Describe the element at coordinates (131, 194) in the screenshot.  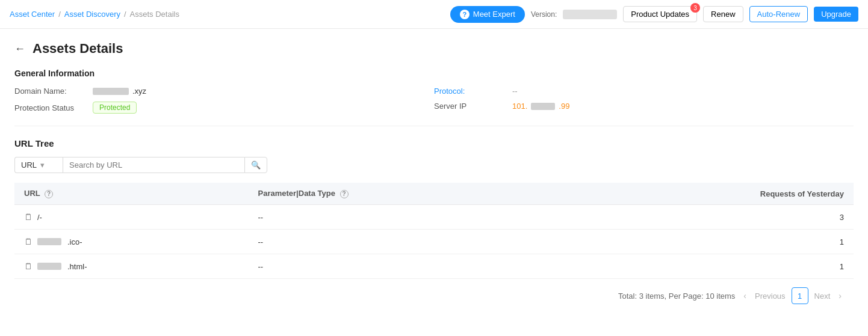
I see `url-col-header: URL ?` at that location.